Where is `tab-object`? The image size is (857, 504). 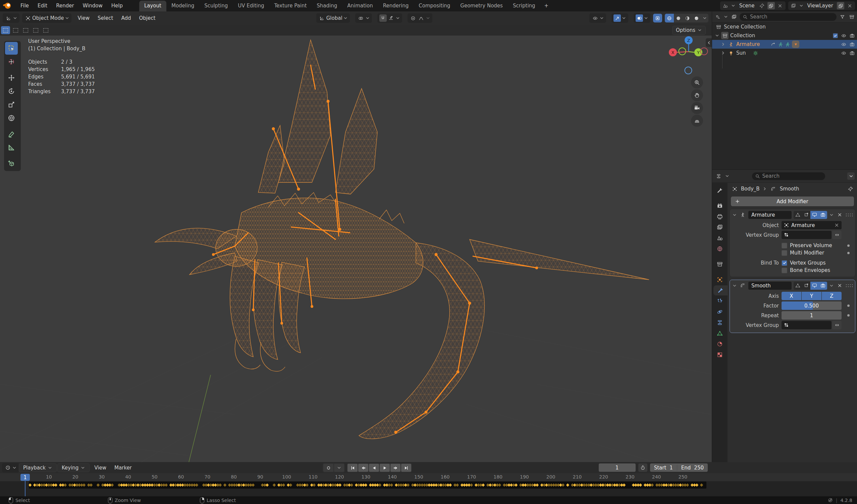 tab-object is located at coordinates (720, 280).